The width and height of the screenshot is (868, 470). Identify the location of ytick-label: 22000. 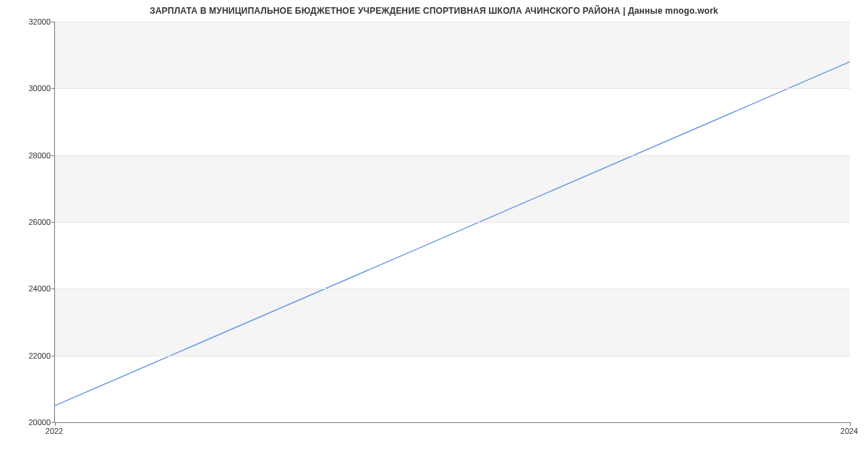
(29, 356).